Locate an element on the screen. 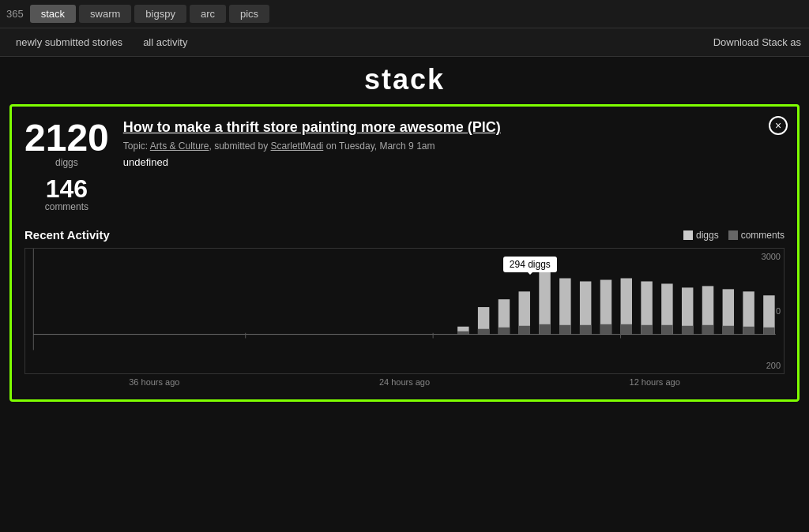  diggs-label: diggs is located at coordinates (66, 163).